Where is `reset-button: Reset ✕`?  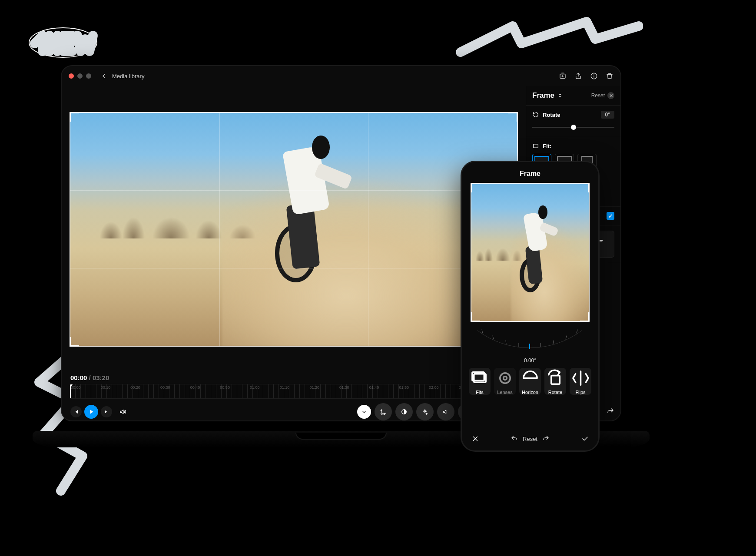
reset-button: Reset ✕ is located at coordinates (603, 96).